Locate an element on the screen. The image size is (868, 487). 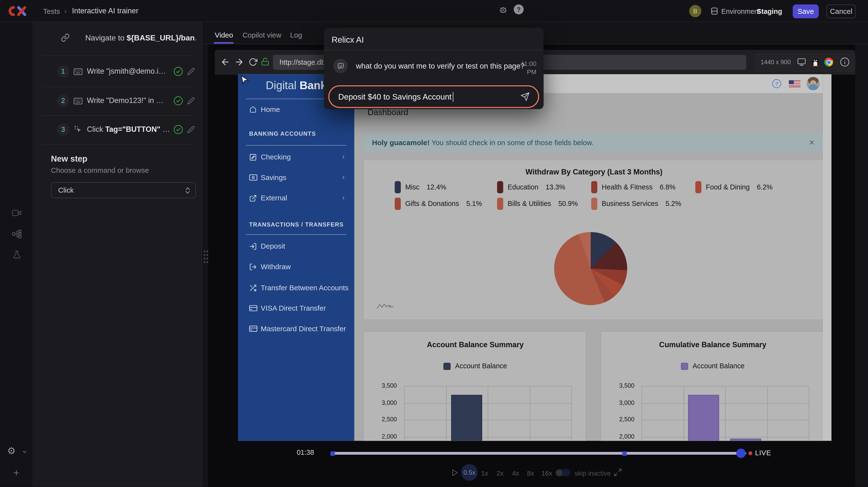
bank-help-icon: ? is located at coordinates (777, 84).